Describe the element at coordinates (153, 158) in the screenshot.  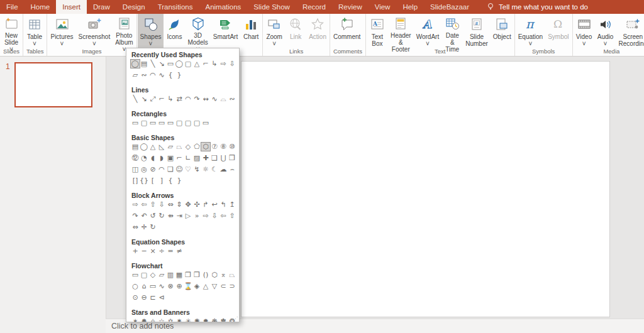
I see `shape-chord: ◖` at that location.